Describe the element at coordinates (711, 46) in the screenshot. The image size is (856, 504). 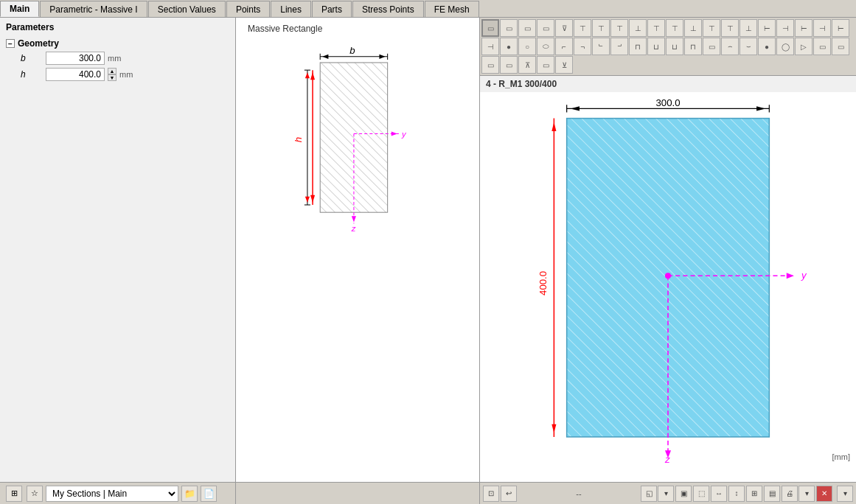
I see `toolbar-icon-u5: ▭` at that location.